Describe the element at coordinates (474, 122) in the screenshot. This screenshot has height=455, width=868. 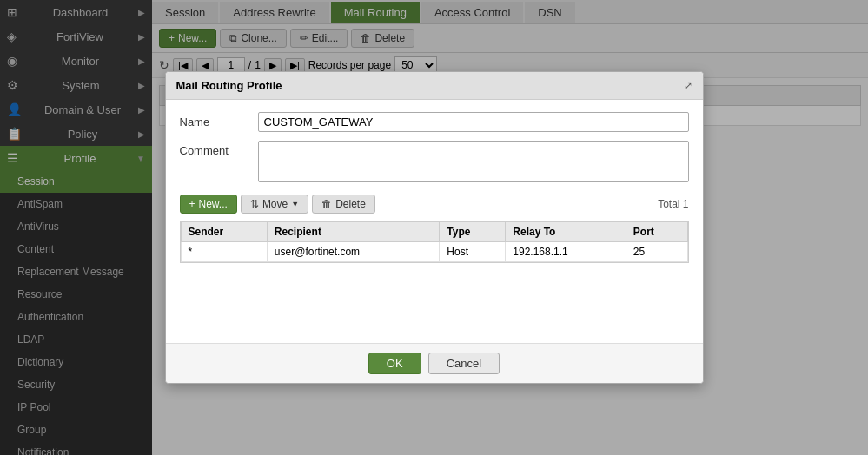
I see `name-input` at that location.